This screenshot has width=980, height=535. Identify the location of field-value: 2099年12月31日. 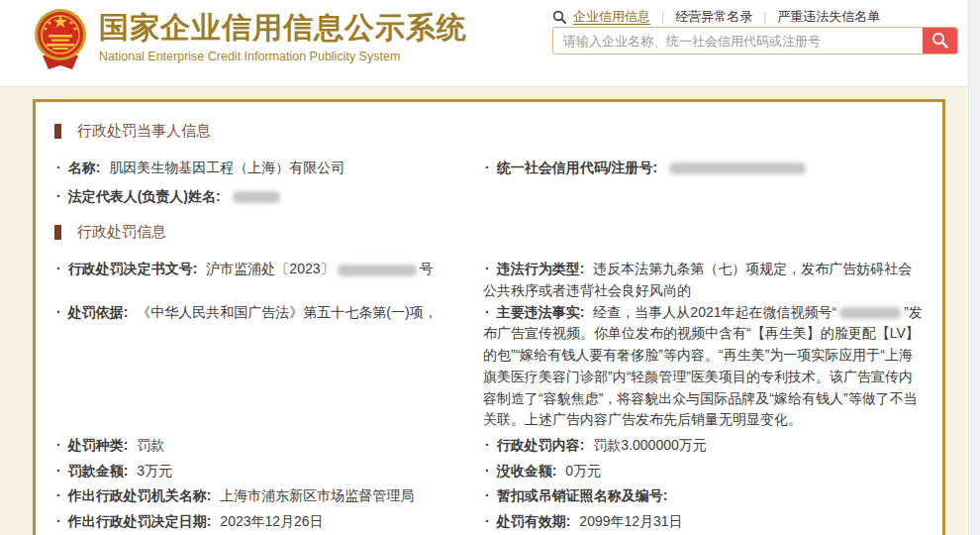
(631, 521).